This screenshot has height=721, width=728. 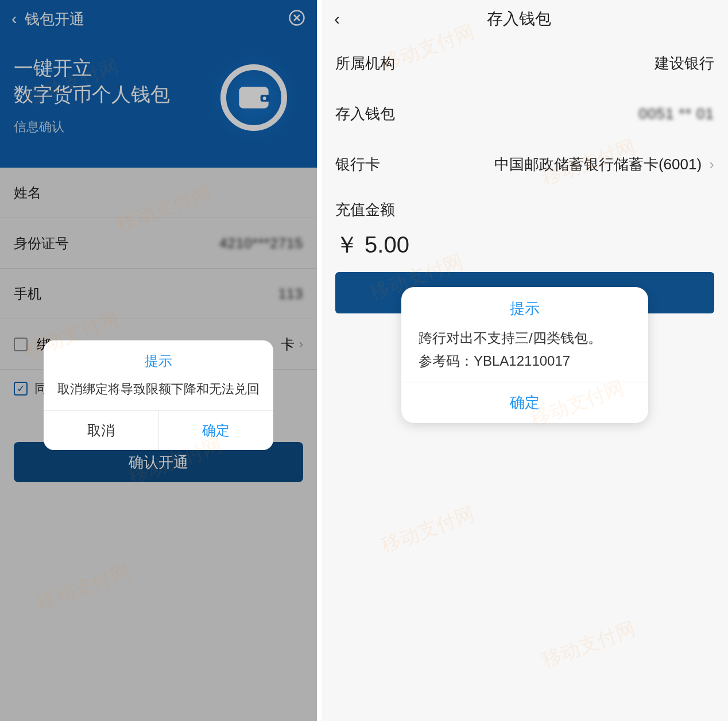 I want to click on dialog-unbind: 提示 取消绑定将导致限额下降和无法兑回 取消 确定, so click(x=158, y=395).